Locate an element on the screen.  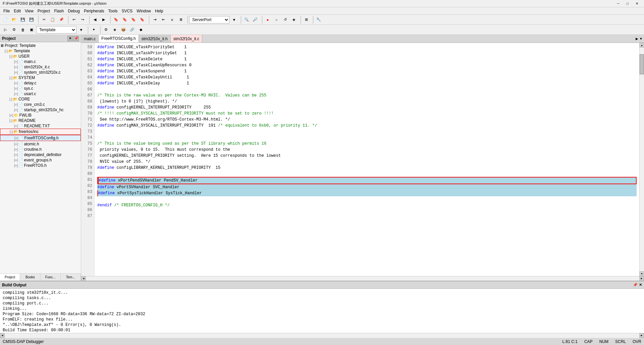
hscroll-left: ◄ is located at coordinates (84, 279).